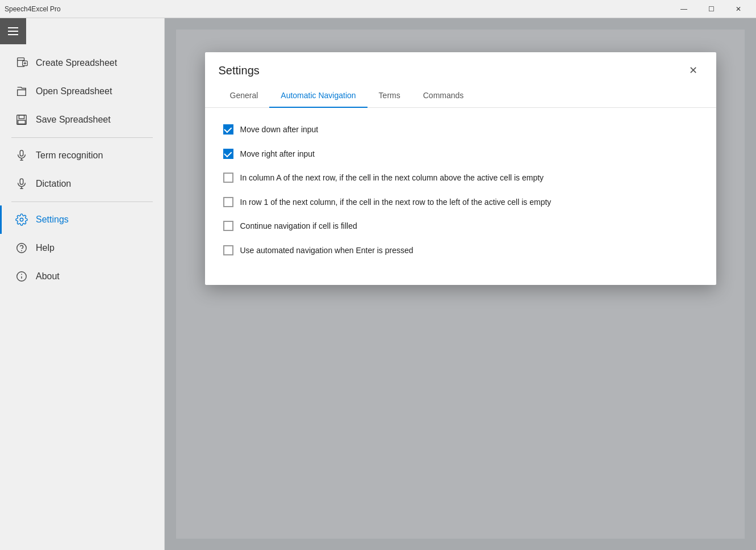 The image size is (756, 550). I want to click on checkbox-label-row-1: In row 1 of the next column, if the cell…, so click(396, 202).